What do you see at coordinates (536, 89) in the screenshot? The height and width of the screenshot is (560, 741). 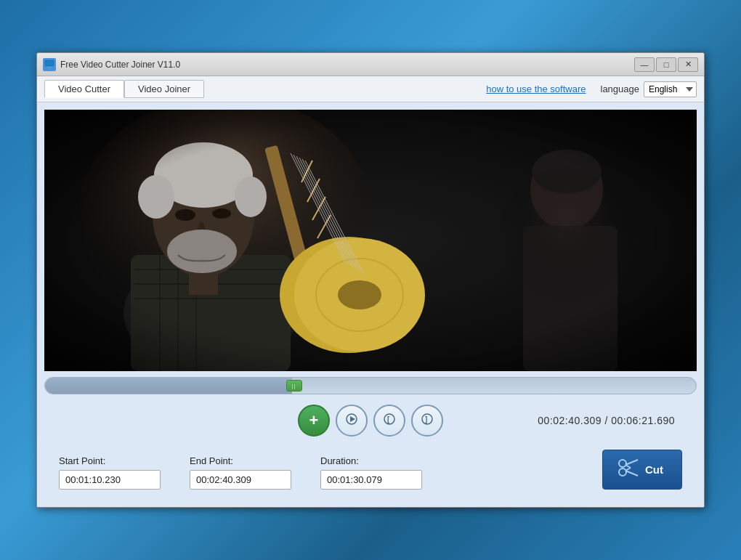 I see `how-to-link: how to use the software` at bounding box center [536, 89].